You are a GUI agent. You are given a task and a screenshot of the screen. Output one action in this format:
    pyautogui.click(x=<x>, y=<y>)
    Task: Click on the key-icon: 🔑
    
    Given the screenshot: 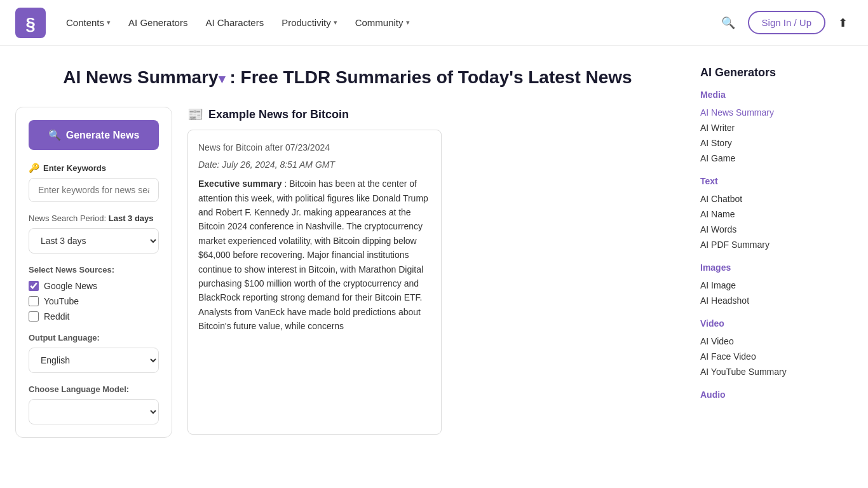 What is the action you would take?
    pyautogui.click(x=34, y=168)
    